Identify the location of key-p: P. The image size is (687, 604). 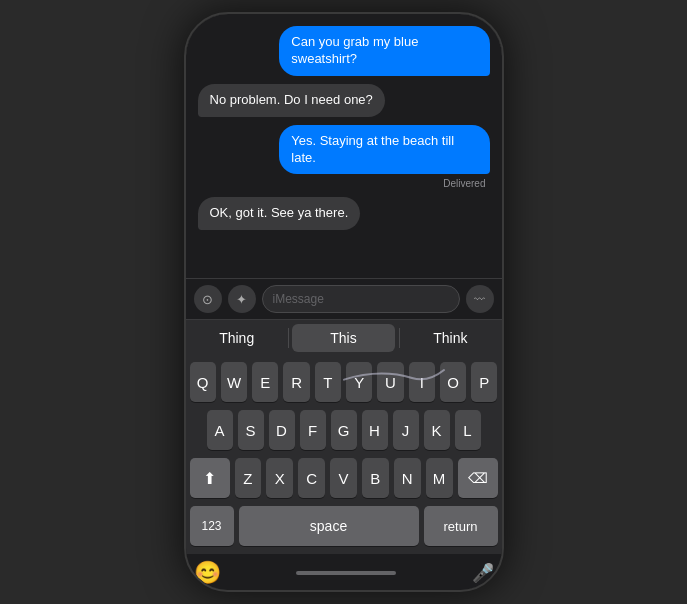
(484, 382).